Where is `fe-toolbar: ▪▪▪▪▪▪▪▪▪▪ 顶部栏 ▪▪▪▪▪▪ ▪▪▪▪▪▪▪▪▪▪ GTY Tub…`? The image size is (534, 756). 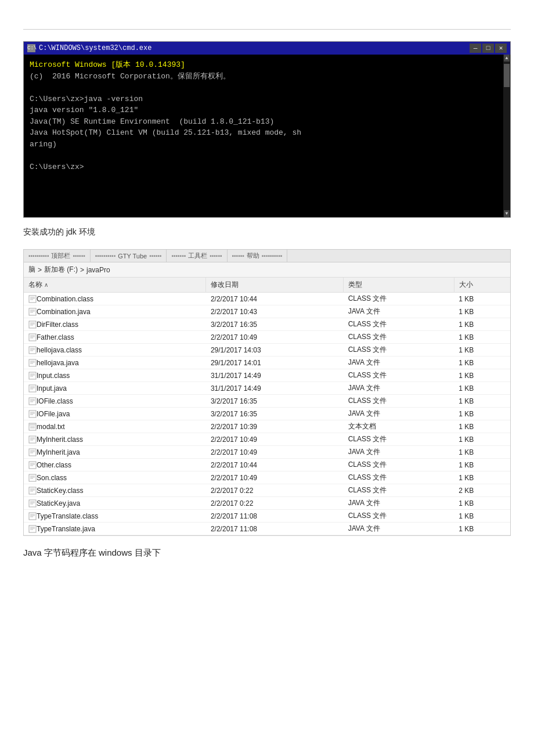
fe-toolbar: ▪▪▪▪▪▪▪▪▪▪ 顶部栏 ▪▪▪▪▪▪ ▪▪▪▪▪▪▪▪▪▪ GTY Tub… is located at coordinates (267, 256).